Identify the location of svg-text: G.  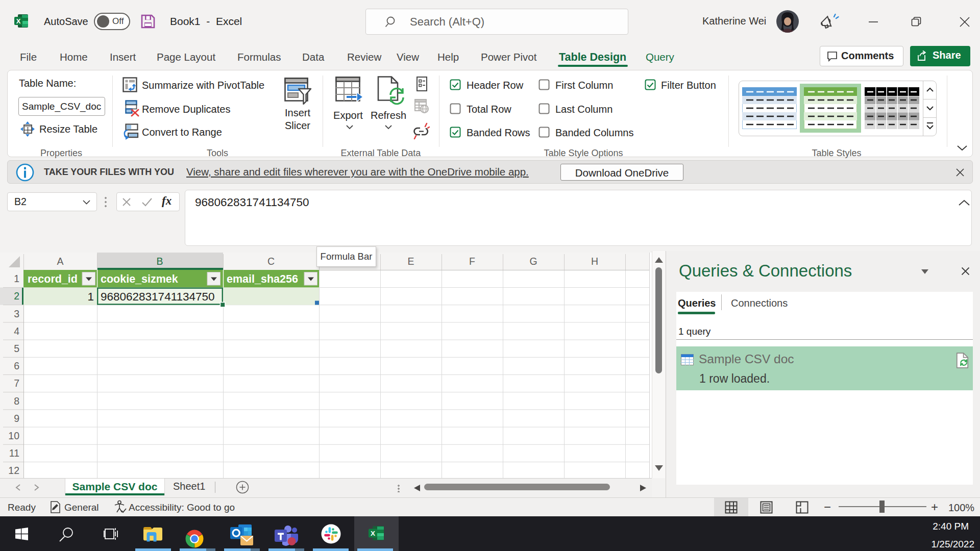
(533, 261).